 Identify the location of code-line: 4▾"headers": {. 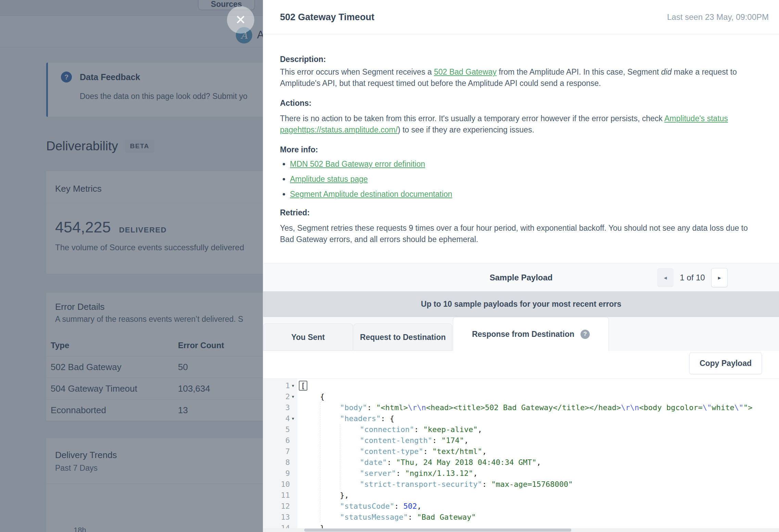
(521, 419).